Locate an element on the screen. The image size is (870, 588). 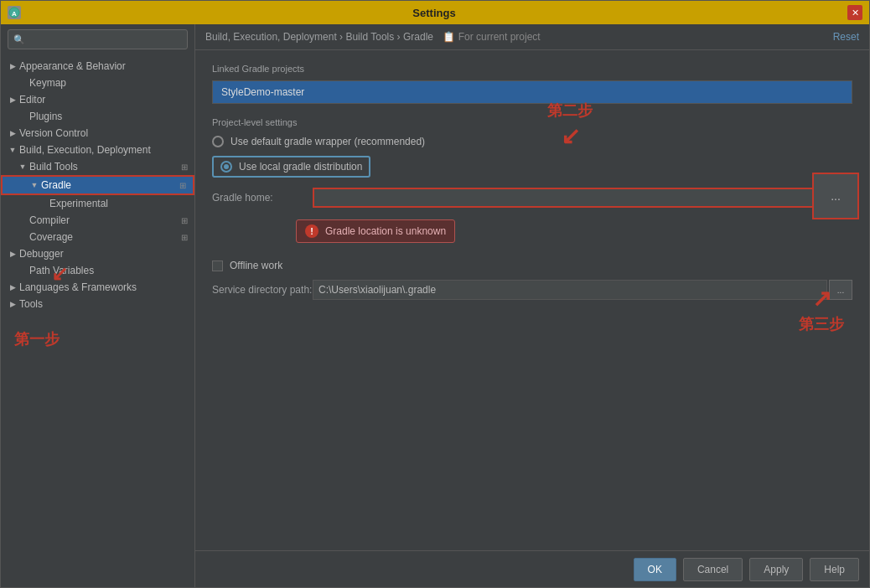
sidebar-item-debugger: ▶ Debugger is located at coordinates (97, 254).